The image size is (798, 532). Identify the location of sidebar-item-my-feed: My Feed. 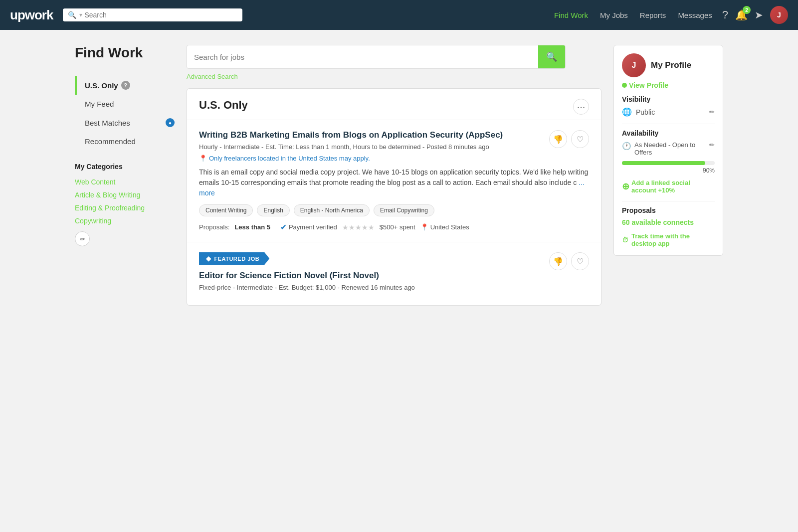
(125, 104).